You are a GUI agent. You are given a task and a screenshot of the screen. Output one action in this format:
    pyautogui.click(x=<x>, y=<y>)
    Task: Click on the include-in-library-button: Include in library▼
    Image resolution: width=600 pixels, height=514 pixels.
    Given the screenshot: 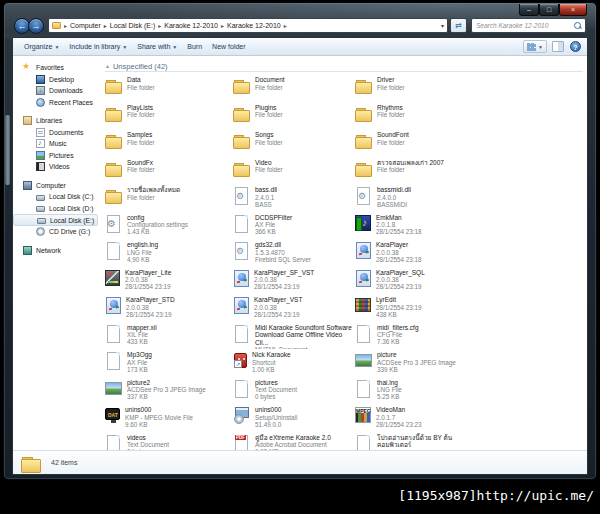 What is the action you would take?
    pyautogui.click(x=98, y=46)
    